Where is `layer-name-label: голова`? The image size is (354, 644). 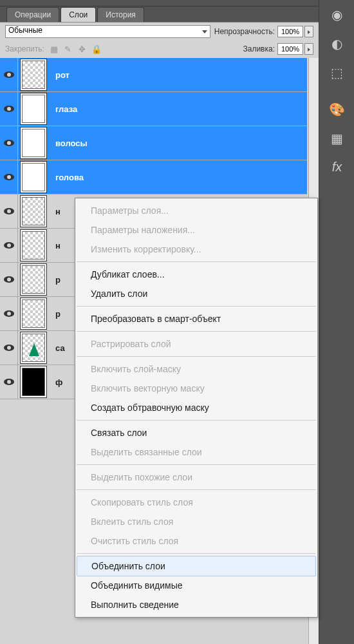 layer-name-label: голова is located at coordinates (178, 178).